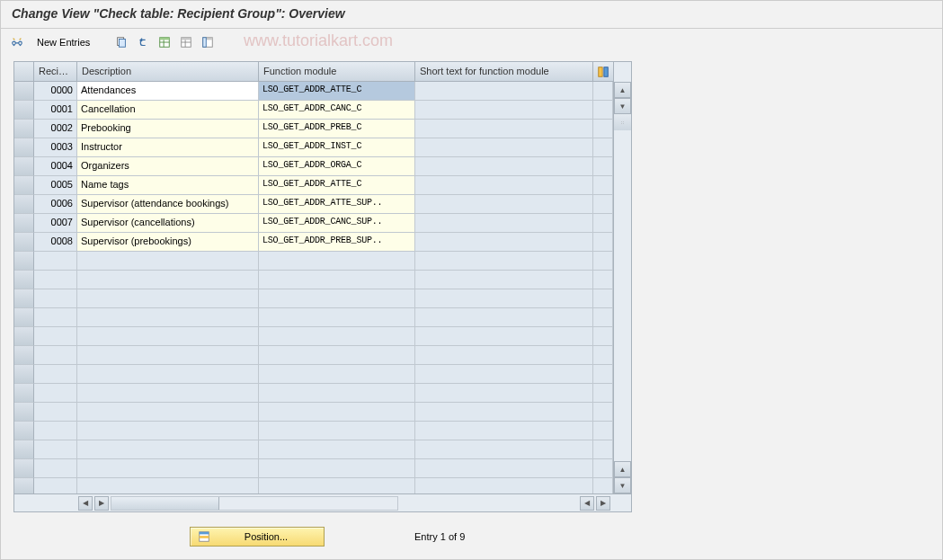 The height and width of the screenshot is (560, 943). Describe the element at coordinates (56, 147) in the screenshot. I see `cell-recip: 0003` at that location.